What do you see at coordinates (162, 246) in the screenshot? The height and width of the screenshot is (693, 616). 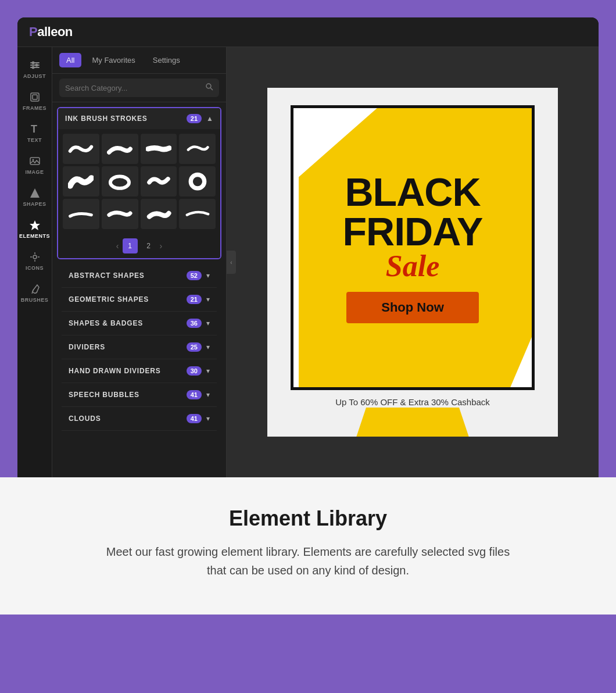 I see `next-page-button: ›` at bounding box center [162, 246].